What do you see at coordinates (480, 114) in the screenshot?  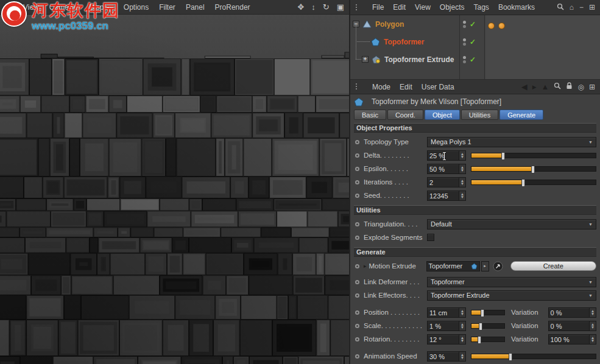 I see `tab-utilities: Utilities` at bounding box center [480, 114].